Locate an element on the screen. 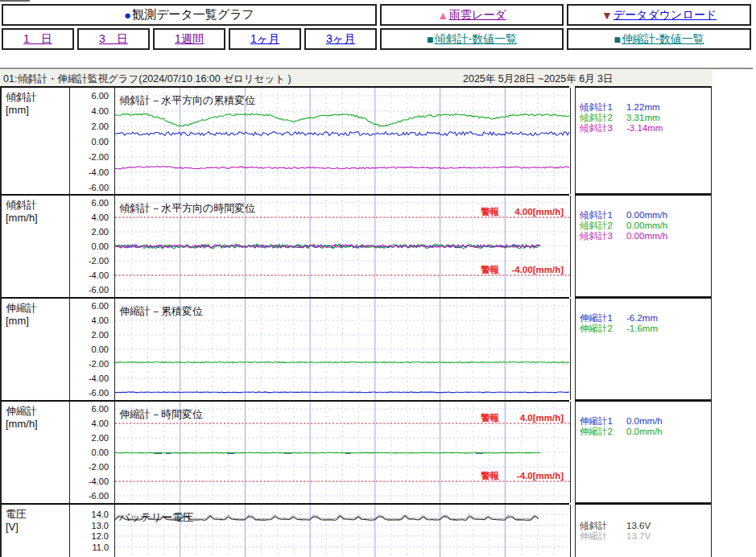 This screenshot has height=557, width=756. chart-svg-ext-mm: 伸縮計－累積変位 is located at coordinates (343, 349).